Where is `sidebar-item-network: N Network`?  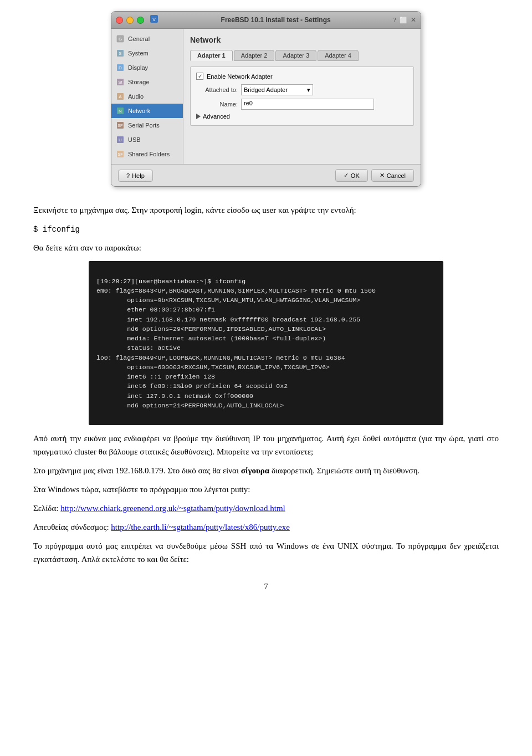 sidebar-item-network: N Network is located at coordinates (147, 111).